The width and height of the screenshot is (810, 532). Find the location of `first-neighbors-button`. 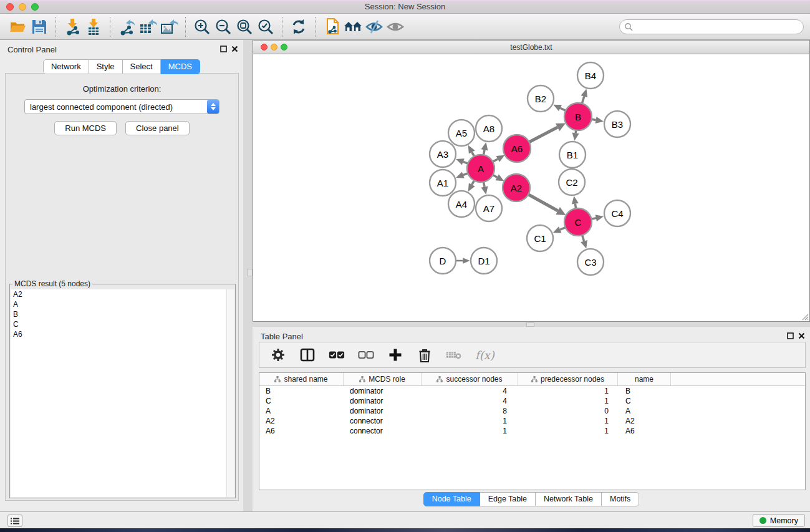

first-neighbors-button is located at coordinates (353, 27).